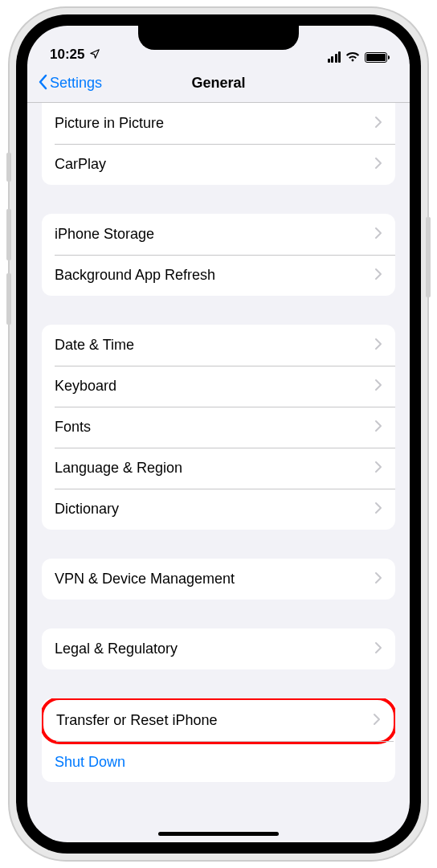  I want to click on settings-group: Picture in PictureCarPlay, so click(218, 144).